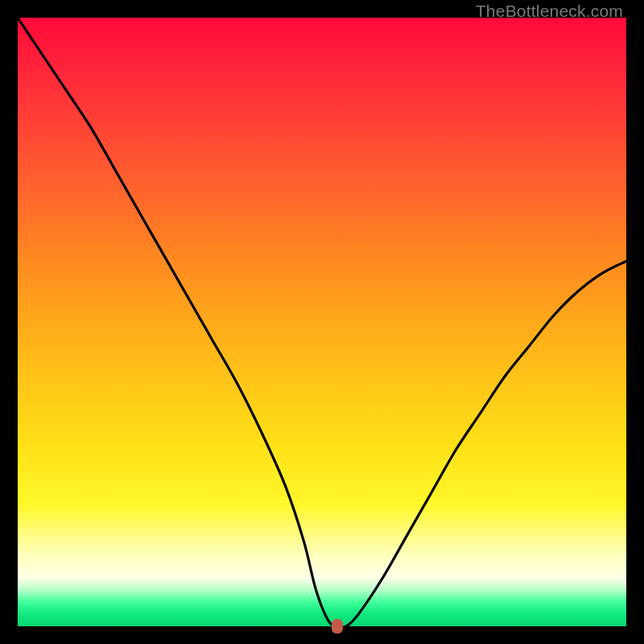 This screenshot has height=644, width=644. What do you see at coordinates (337, 626) in the screenshot?
I see `bottleneck-marker` at bounding box center [337, 626].